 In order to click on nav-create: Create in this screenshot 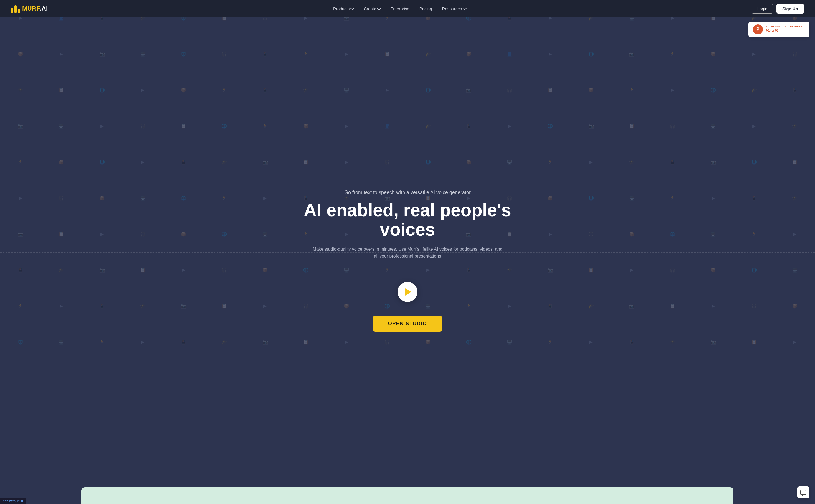, I will do `click(372, 9)`.